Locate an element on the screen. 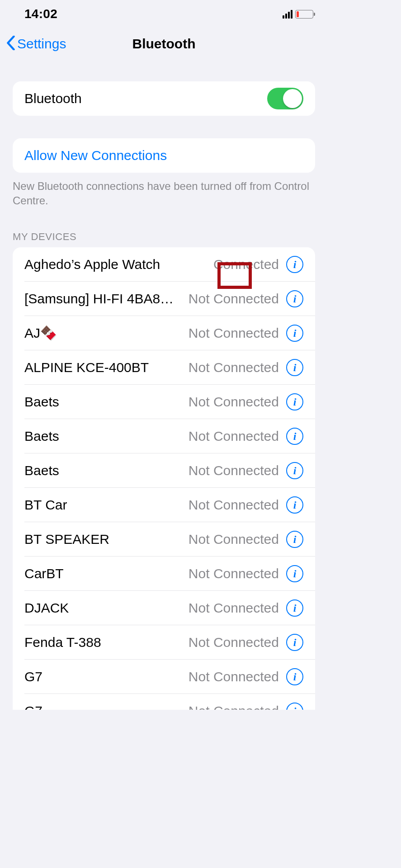 This screenshot has height=868, width=401. device-row: BT CarNot Connectedi is located at coordinates (164, 505).